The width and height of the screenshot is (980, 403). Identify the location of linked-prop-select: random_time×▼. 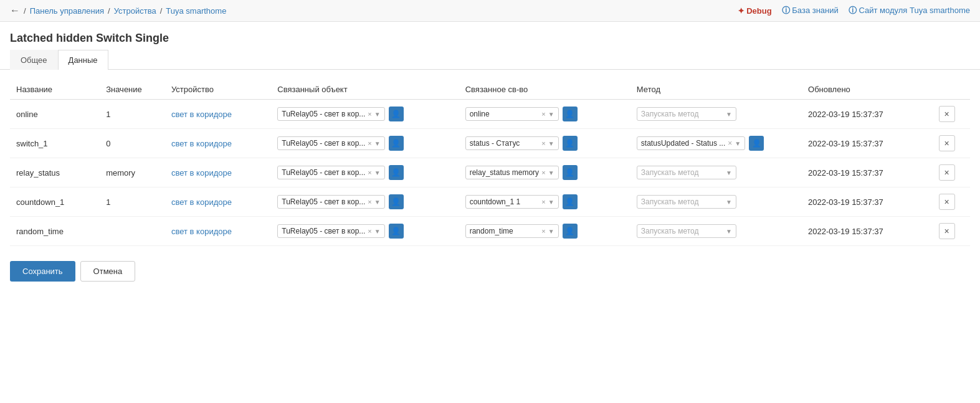
(512, 231).